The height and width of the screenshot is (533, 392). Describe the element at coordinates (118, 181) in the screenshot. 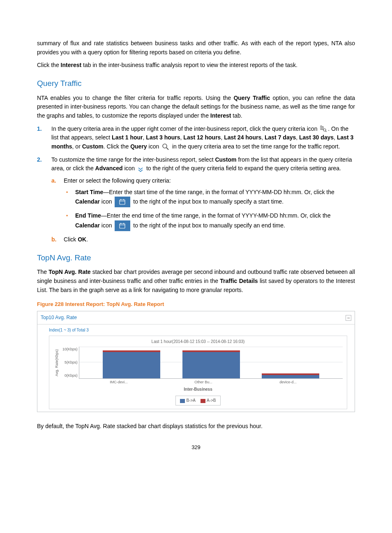

I see `text: Enter or select the following query crit…` at that location.